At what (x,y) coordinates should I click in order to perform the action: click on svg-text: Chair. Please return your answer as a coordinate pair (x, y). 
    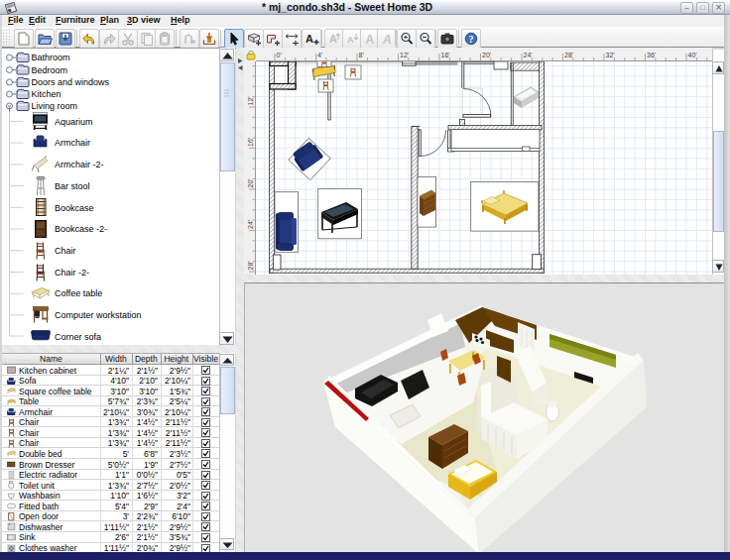
    Looking at the image, I should click on (65, 251).